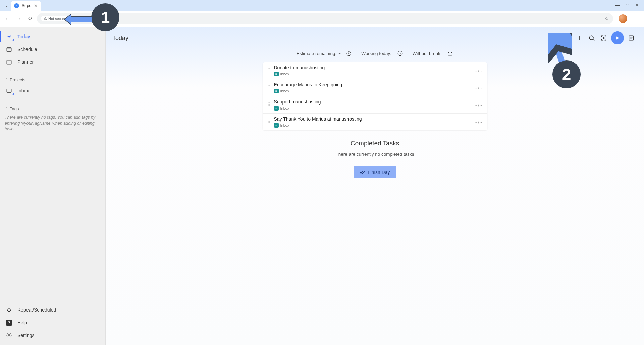 The width and height of the screenshot is (644, 345). I want to click on sidebar-item-label: Help, so click(22, 323).